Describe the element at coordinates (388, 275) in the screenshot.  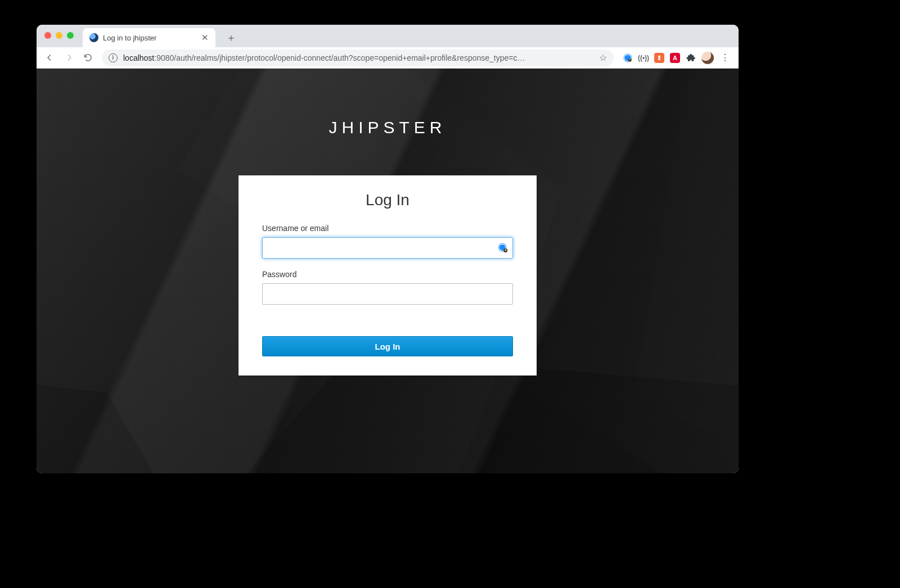
I see `login-card: Log In Username or email` at that location.